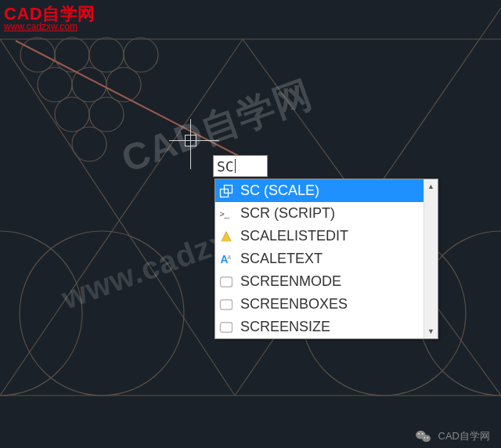 The width and height of the screenshot is (501, 448). Describe the element at coordinates (326, 237) in the screenshot. I see `autocomplete-item-scalelistedit: SCALELISTEDIT` at that location.